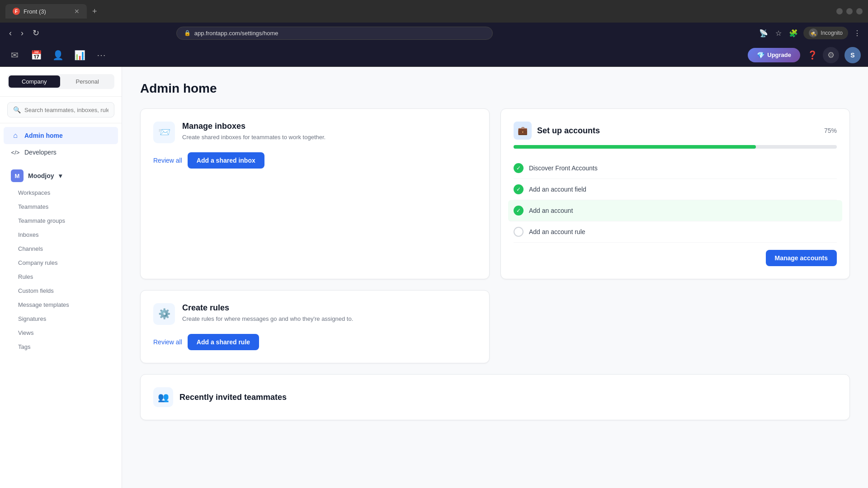 This screenshot has width=868, height=488. I want to click on inbox-card-icon: 📨, so click(164, 132).